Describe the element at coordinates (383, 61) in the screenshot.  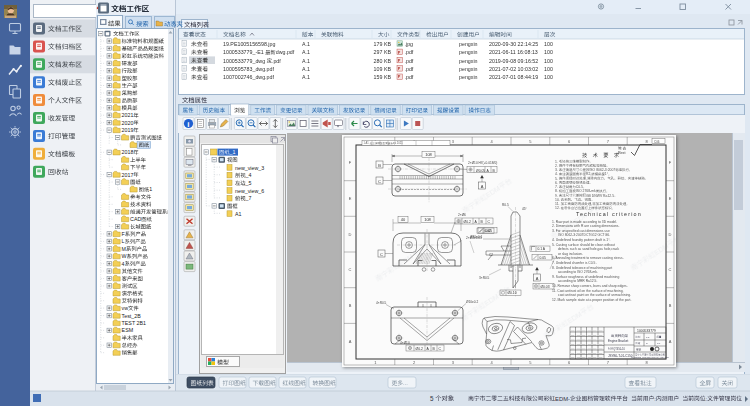
I see `svg-text: 280 KB` at that location.